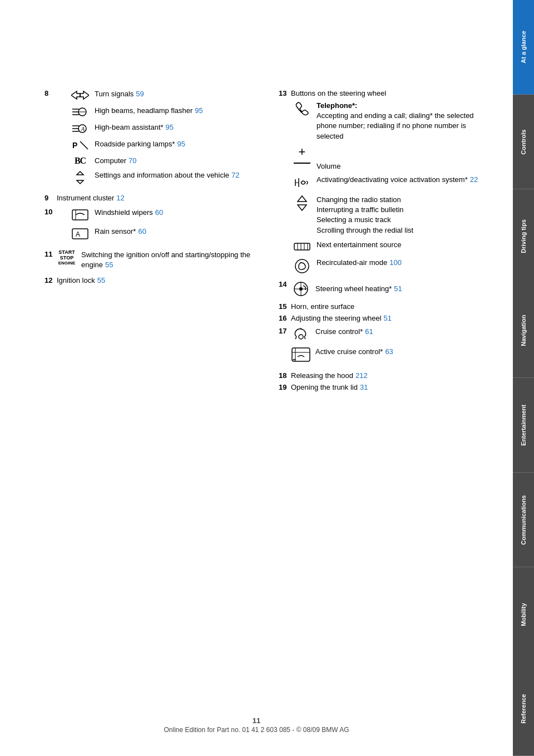 The width and height of the screenshot is (534, 756). Describe the element at coordinates (397, 180) in the screenshot. I see `voice-activation-text: Activating/deactivating voice activation…` at that location.